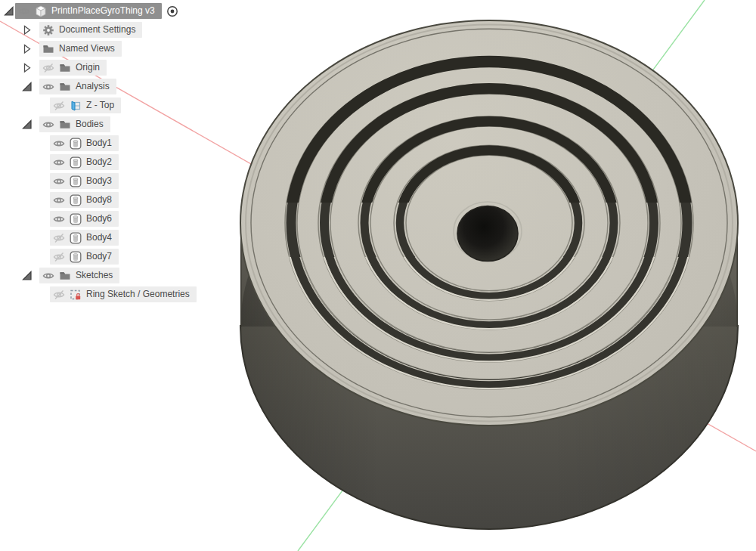  Describe the element at coordinates (99, 144) in the screenshot. I see `tree-label: Body1` at that location.